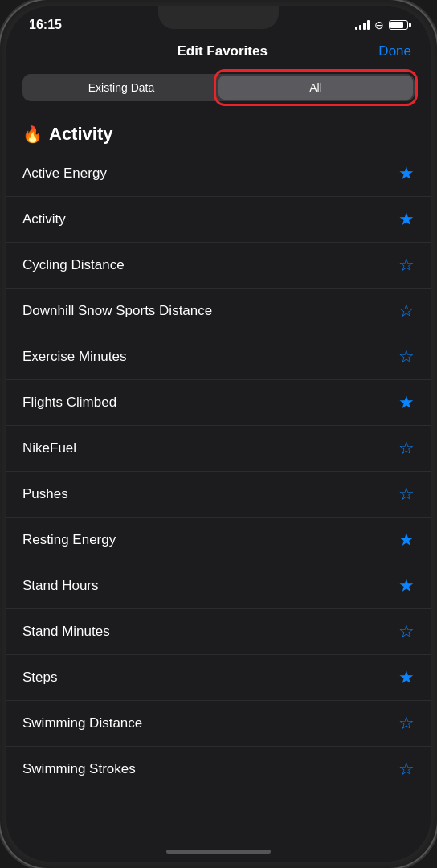  I want to click on wifi-icon: ⊖, so click(379, 25).